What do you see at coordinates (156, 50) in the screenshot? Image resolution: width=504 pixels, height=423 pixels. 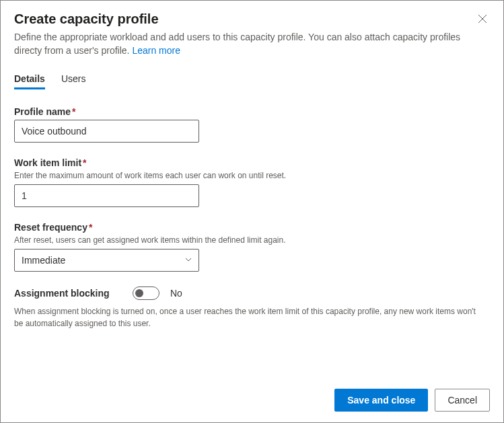 I see `learn-more-link: Learn more` at bounding box center [156, 50].